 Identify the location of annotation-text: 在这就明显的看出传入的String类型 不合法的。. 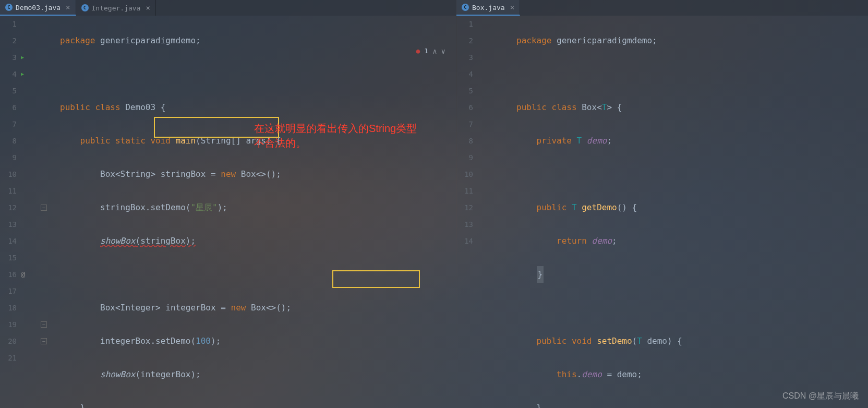
(356, 136).